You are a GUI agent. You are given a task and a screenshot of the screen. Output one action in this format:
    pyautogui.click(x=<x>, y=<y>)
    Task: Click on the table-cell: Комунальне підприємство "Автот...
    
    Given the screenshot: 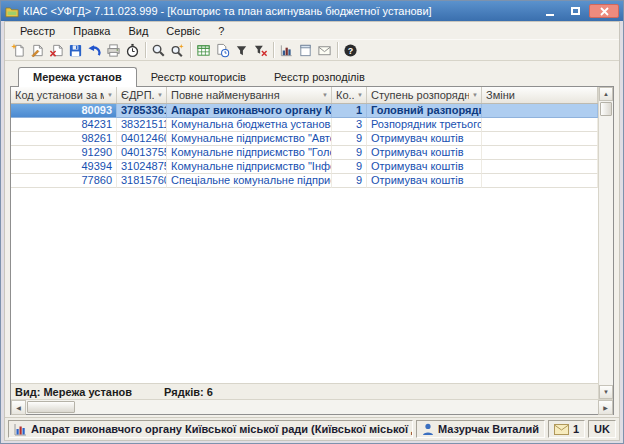 What is the action you would take?
    pyautogui.click(x=250, y=139)
    